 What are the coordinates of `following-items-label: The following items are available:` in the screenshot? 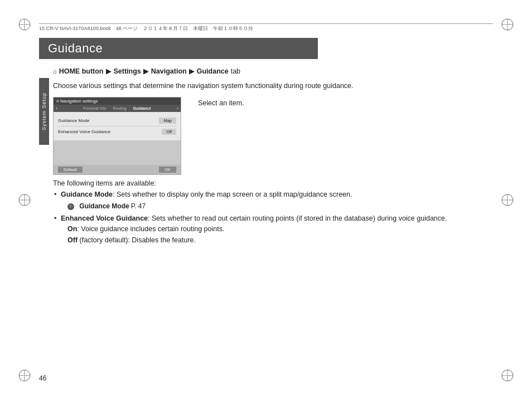 It's located at (273, 183).